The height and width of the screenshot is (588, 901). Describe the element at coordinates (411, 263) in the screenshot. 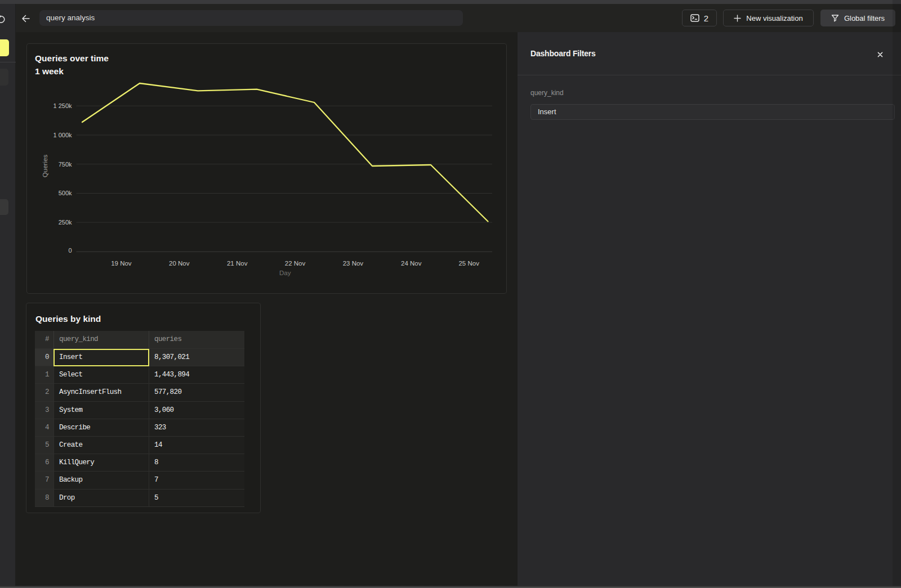

I see `svg-text: 24 Nov` at that location.